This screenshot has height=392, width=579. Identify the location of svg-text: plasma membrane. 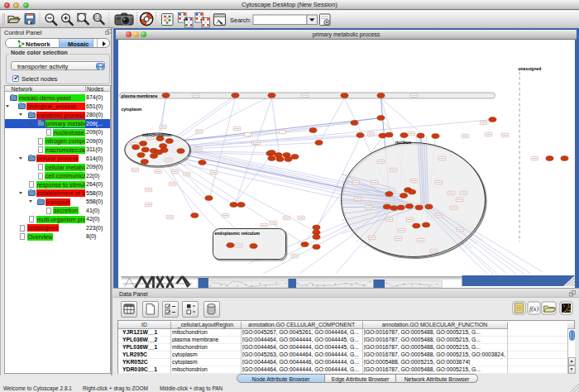
(139, 95).